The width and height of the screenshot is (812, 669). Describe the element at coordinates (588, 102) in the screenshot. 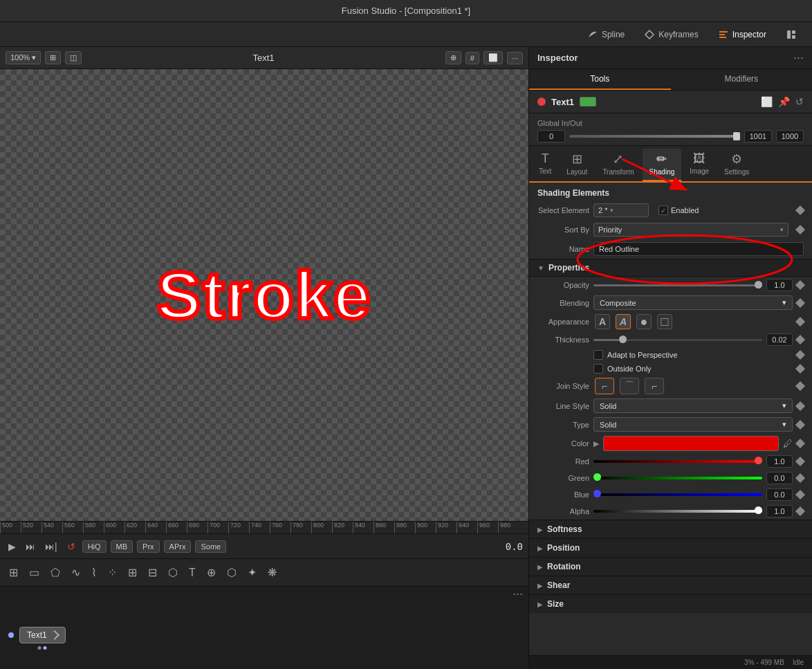

I see `node-color-swatch` at that location.